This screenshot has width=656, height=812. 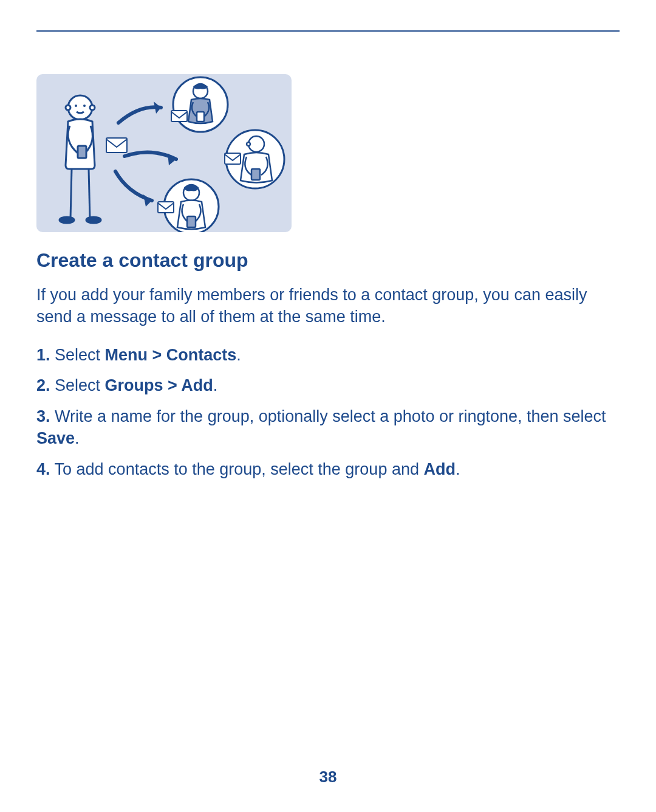 I want to click on step-3: 3. Write a name for the group, optionall…, so click(x=328, y=428).